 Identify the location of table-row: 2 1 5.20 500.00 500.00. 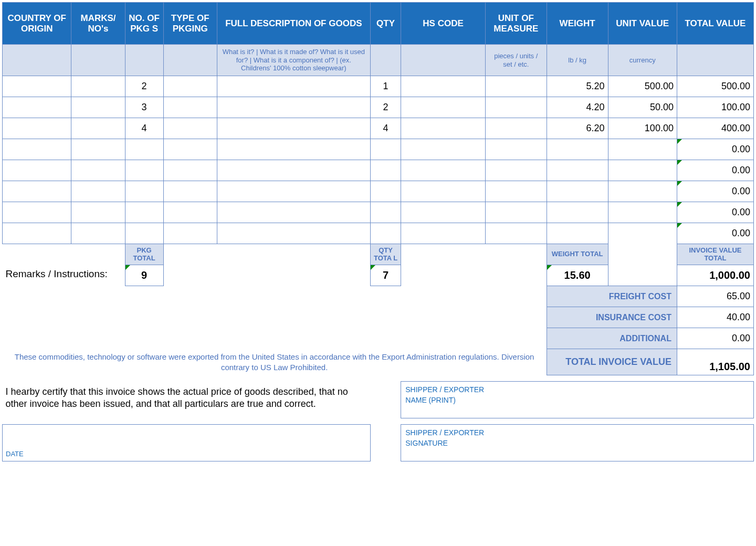
(378, 87).